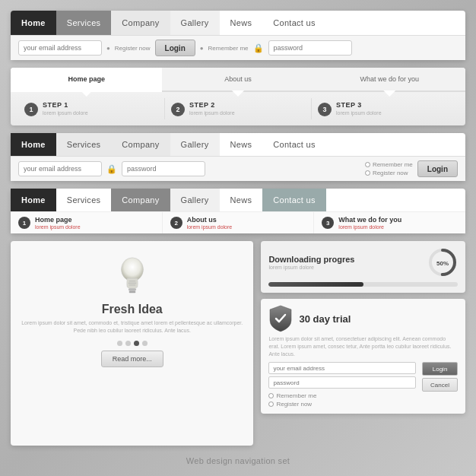 Image resolution: width=476 pixels, height=476 pixels. What do you see at coordinates (65, 108) in the screenshot?
I see `step-text-1: STEP 1 lorem ipsum dolore` at bounding box center [65, 108].